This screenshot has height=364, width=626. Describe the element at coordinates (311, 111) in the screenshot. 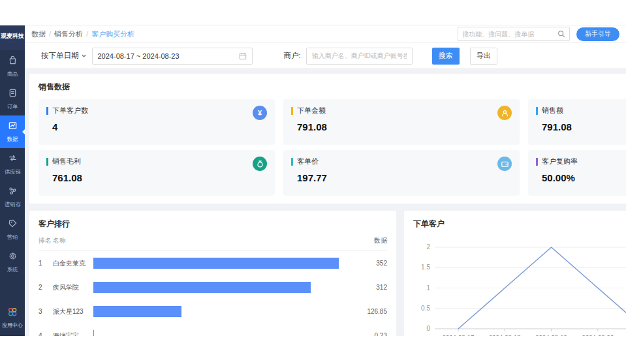

I see `kpi-label: 下单金额` at that location.